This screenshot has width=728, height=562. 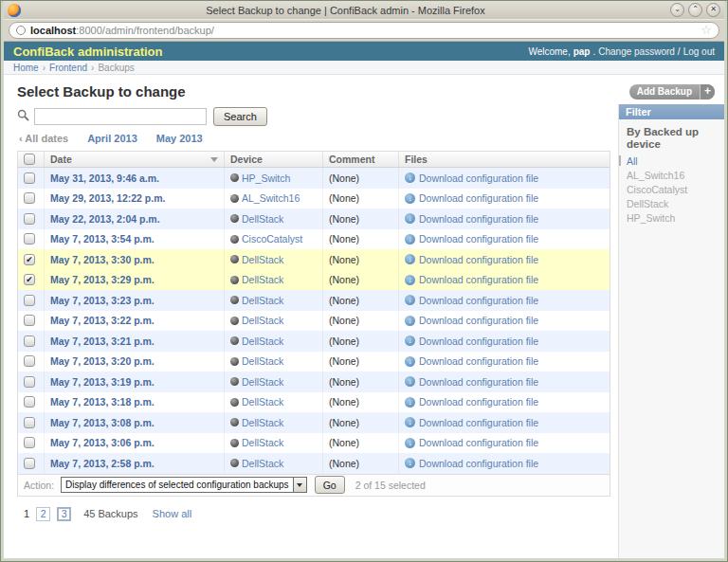 I want to click on backup-date-link: May 31, 2013, 9:46 a.m., so click(x=104, y=178).